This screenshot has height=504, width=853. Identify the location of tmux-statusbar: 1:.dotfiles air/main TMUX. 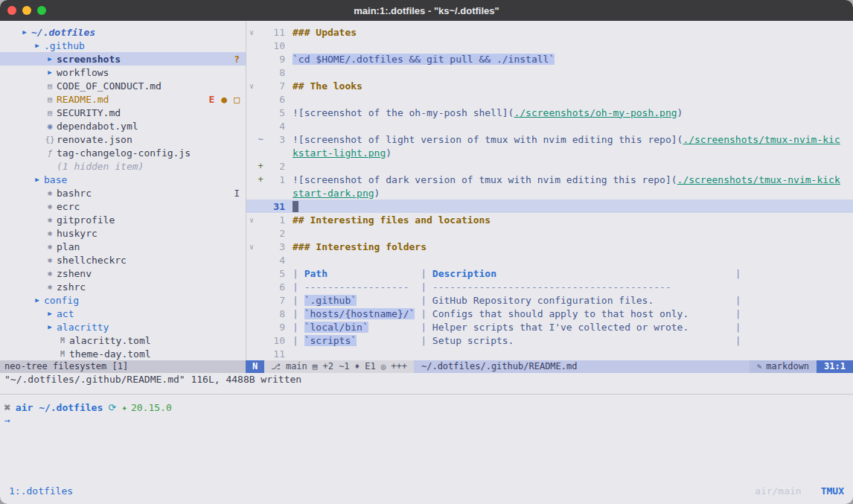
(426, 491).